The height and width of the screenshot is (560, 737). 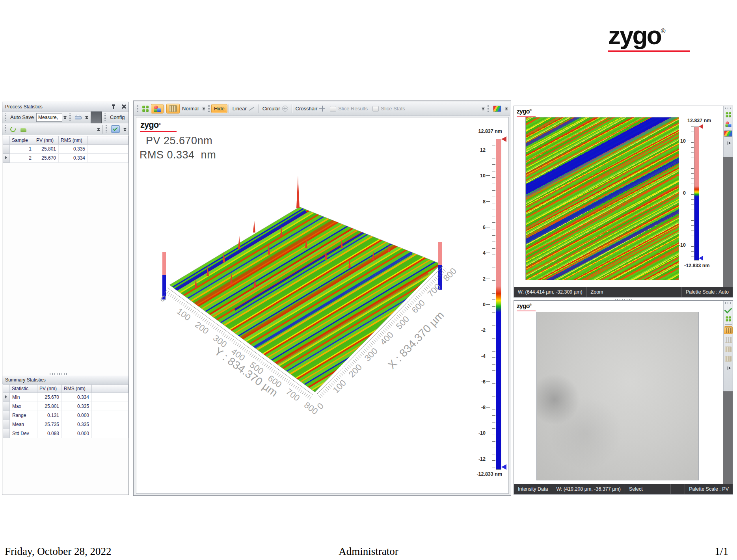 I want to click on cell-stat: Std Dev, so click(x=24, y=433).